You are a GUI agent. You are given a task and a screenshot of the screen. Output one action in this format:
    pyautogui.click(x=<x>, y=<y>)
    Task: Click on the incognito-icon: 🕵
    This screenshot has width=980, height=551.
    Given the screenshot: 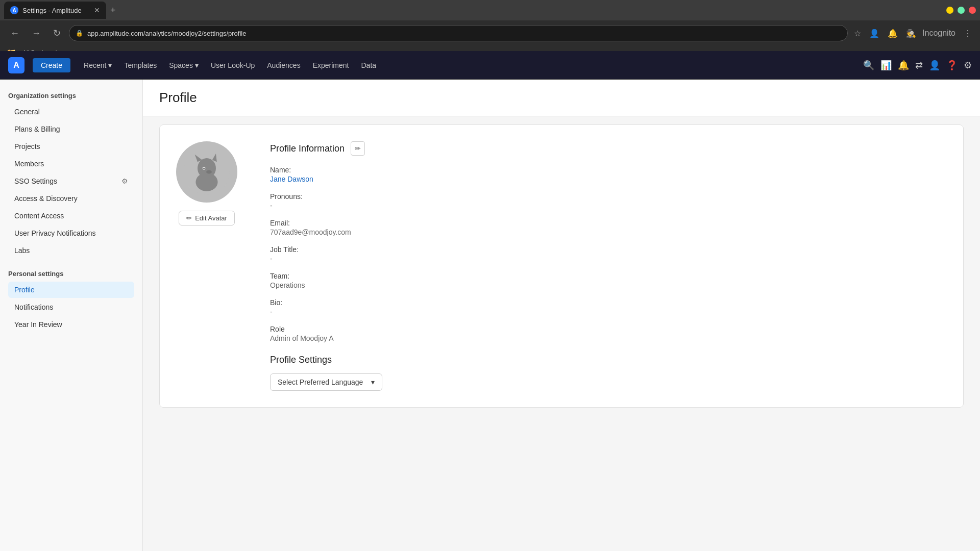 What is the action you would take?
    pyautogui.click(x=911, y=34)
    